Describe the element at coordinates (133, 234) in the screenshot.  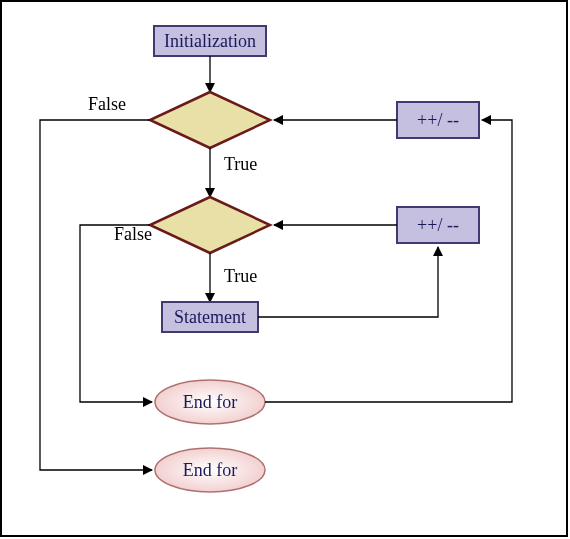
I see `inner-false-label: False` at that location.